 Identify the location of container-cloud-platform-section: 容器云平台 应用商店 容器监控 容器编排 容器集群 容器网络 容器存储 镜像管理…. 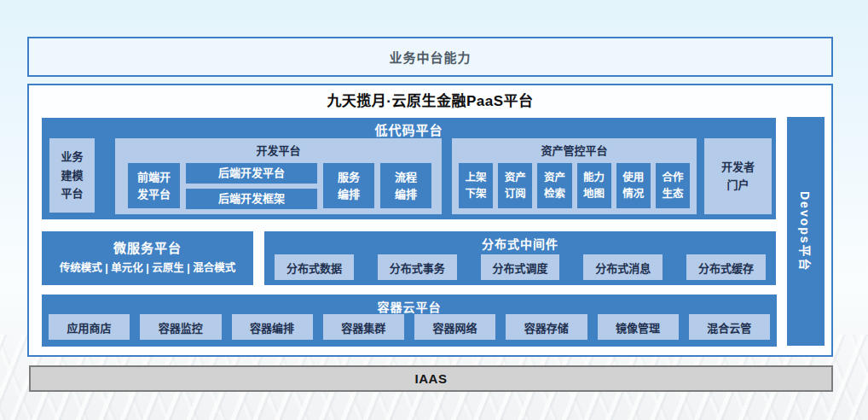
(409, 321).